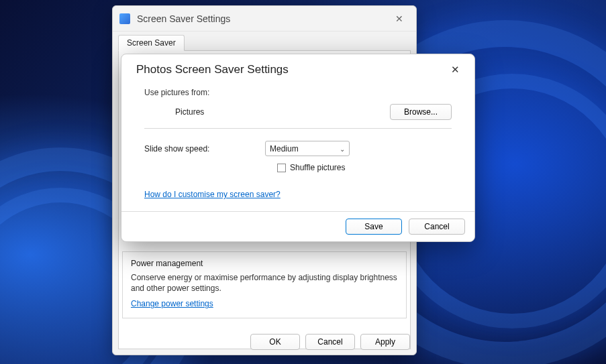  Describe the element at coordinates (374, 227) in the screenshot. I see `save-button: Save` at that location.